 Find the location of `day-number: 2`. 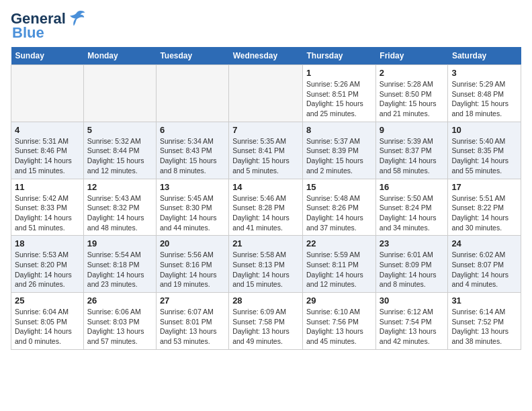

day-number: 2 is located at coordinates (412, 73).